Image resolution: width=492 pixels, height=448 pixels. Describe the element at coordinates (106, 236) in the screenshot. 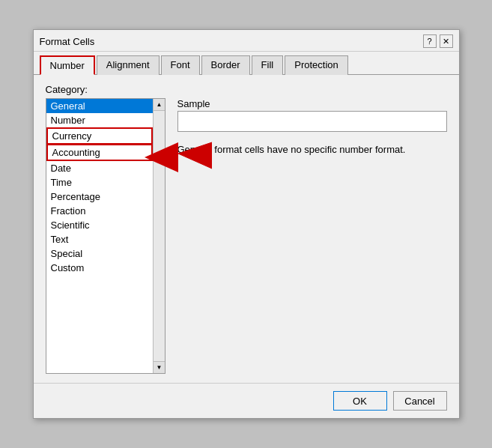

I see `category-listbox: General Number Currency Accounting Date …` at that location.